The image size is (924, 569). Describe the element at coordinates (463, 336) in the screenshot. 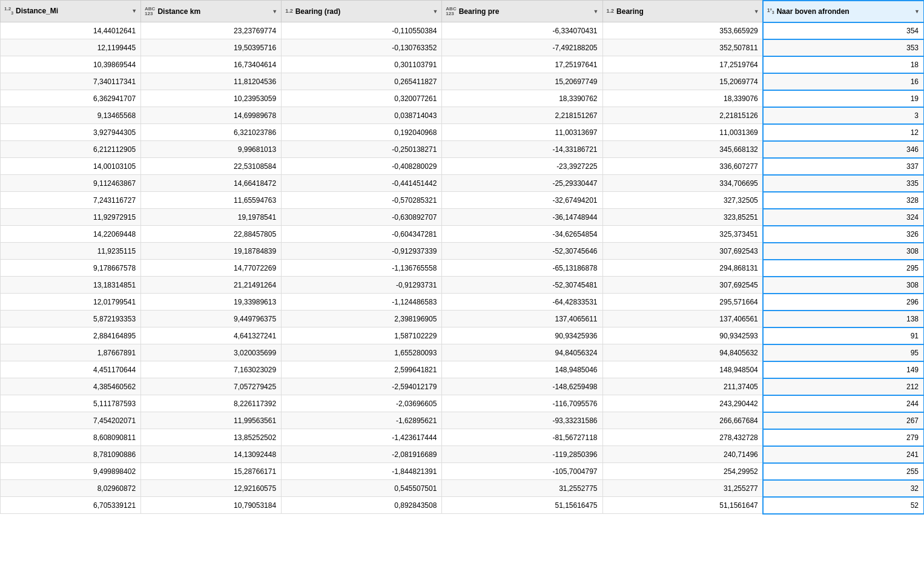

I see `table-row: 2,8841648954,6413272411,58710222990,9342…` at that location.